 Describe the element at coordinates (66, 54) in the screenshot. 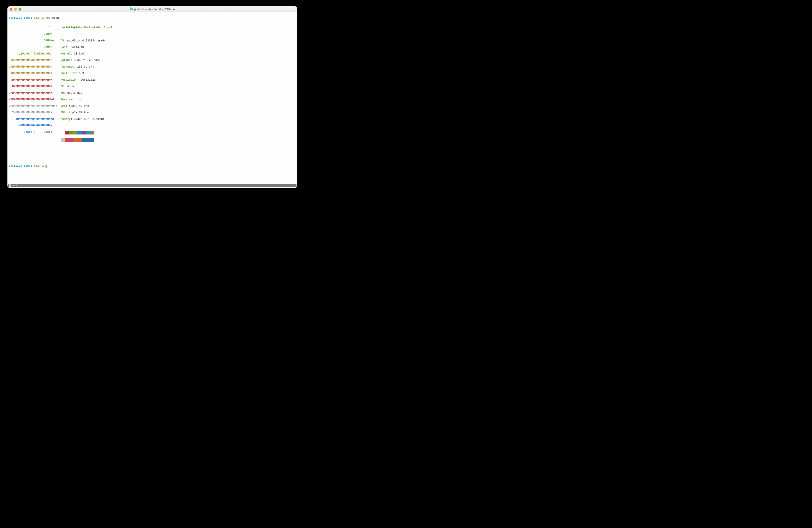

I see `kernel-key: Kernel` at that location.